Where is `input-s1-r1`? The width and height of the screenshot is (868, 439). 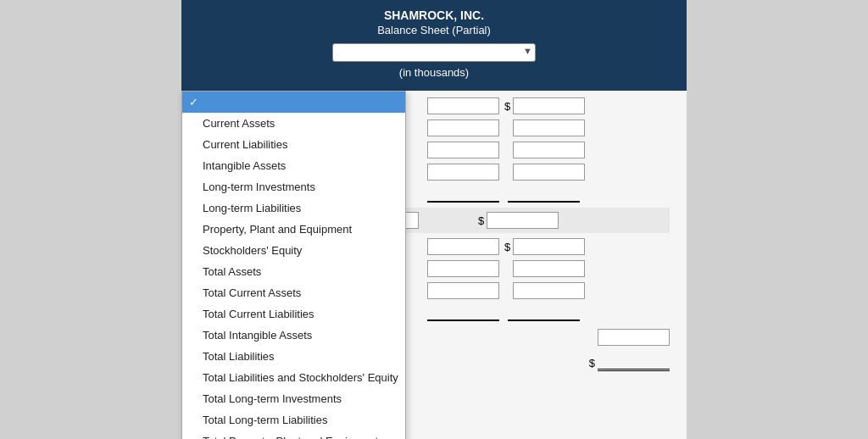
input-s1-r1 is located at coordinates (463, 106).